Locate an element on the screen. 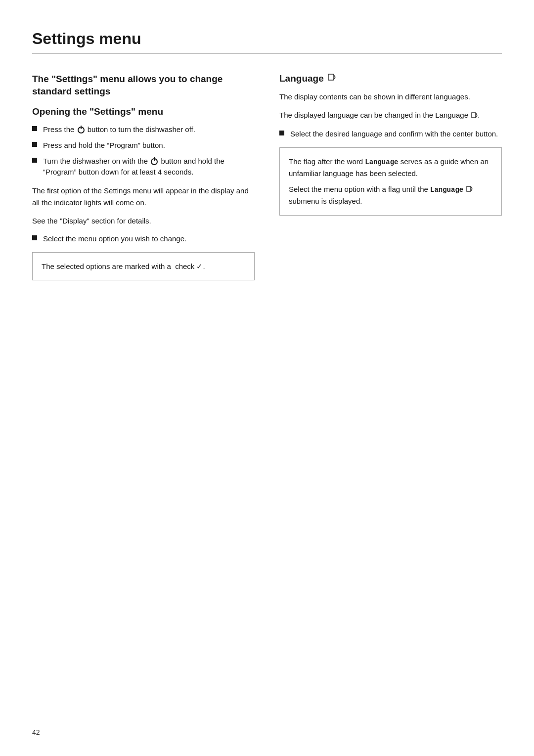  language-flag-inline is located at coordinates (475, 116).